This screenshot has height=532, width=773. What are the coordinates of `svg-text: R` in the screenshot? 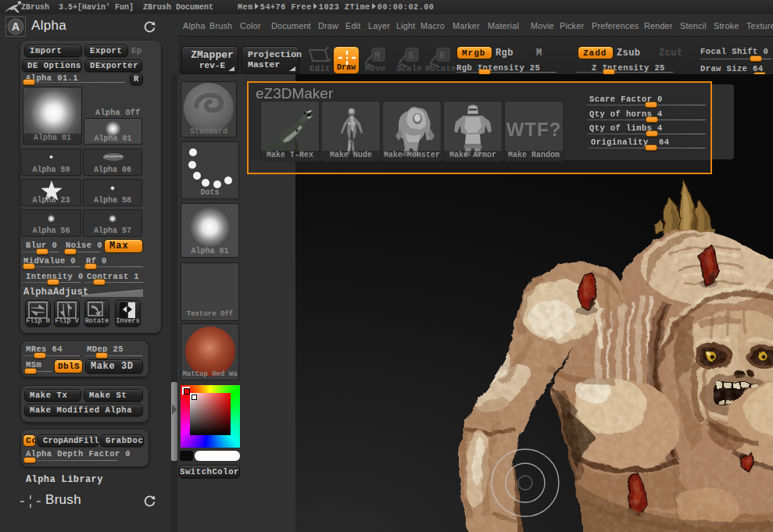 It's located at (442, 56).